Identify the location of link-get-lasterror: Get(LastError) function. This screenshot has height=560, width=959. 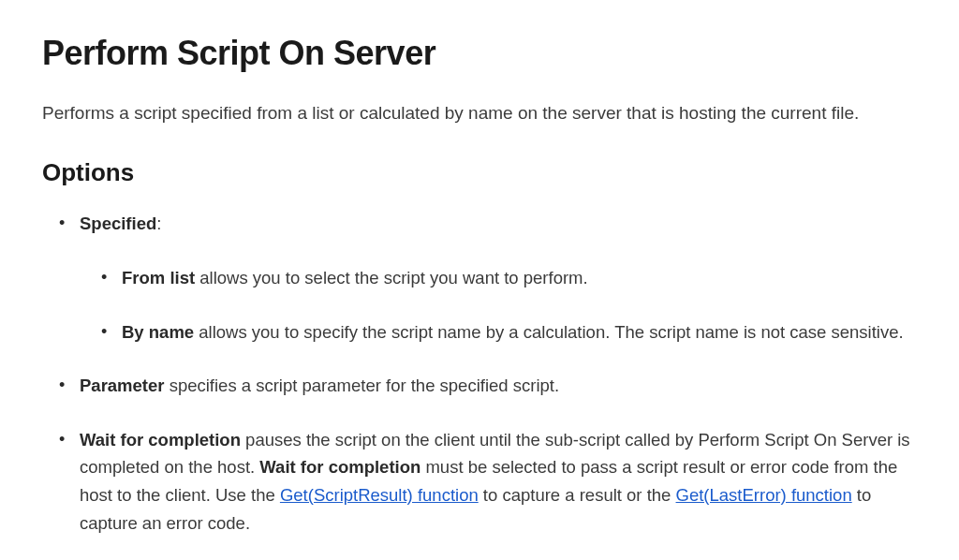
(764, 494).